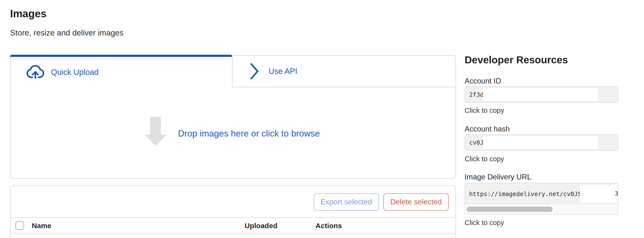  I want to click on column-header-actions: Actions, so click(329, 226).